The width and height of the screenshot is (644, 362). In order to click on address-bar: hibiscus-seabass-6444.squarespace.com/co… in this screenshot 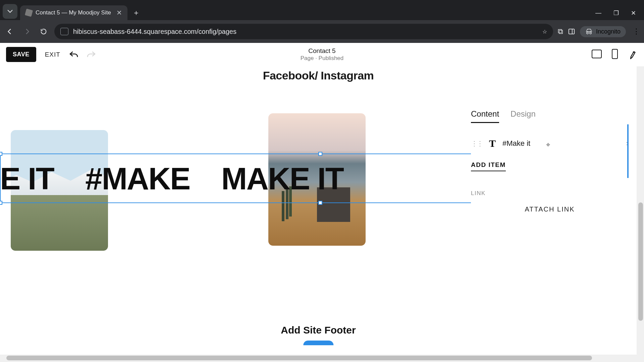, I will do `click(304, 32)`.